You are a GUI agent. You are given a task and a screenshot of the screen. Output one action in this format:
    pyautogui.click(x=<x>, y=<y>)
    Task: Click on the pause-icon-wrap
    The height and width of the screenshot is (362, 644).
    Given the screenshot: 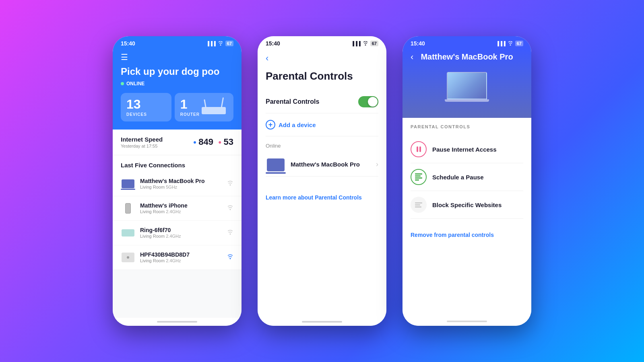 What is the action you would take?
    pyautogui.click(x=419, y=149)
    